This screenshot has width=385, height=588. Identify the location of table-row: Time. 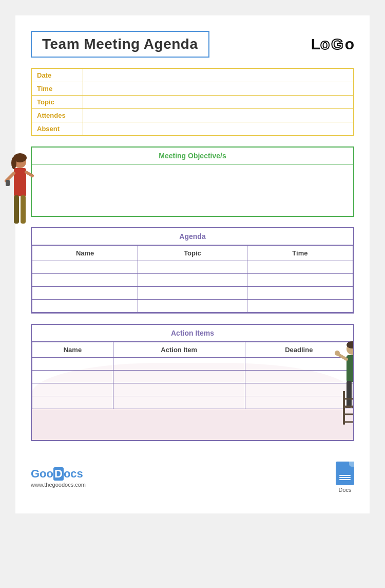
(192, 89).